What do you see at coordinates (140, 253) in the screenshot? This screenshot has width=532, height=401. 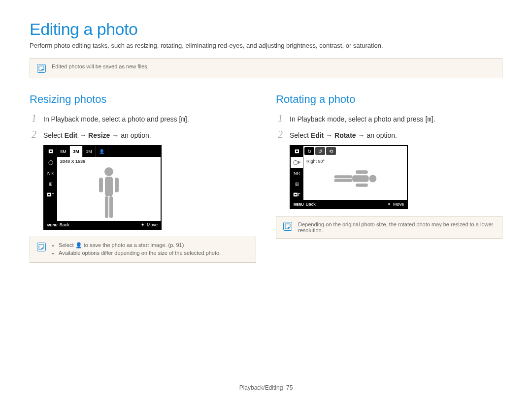 I see `note-bullet: Available options differ depending on th…` at bounding box center [140, 253].